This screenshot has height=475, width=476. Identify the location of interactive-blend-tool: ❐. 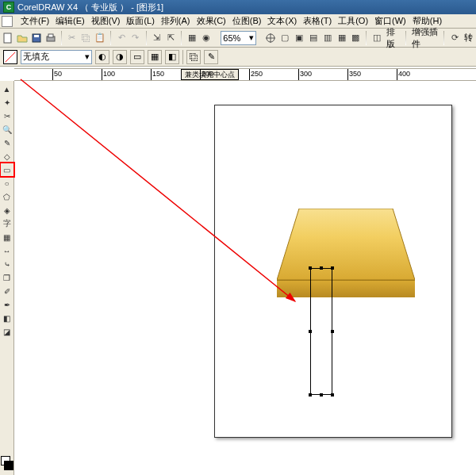
(7, 278).